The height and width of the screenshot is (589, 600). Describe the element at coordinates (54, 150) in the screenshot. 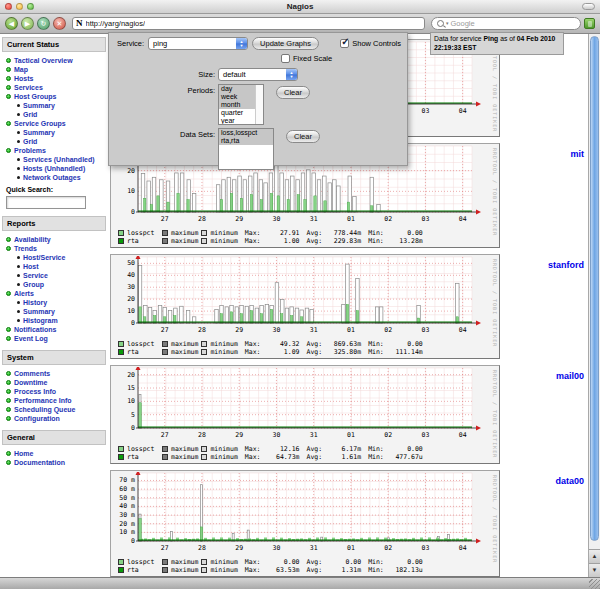

I see `sidebar-link: Problems` at that location.